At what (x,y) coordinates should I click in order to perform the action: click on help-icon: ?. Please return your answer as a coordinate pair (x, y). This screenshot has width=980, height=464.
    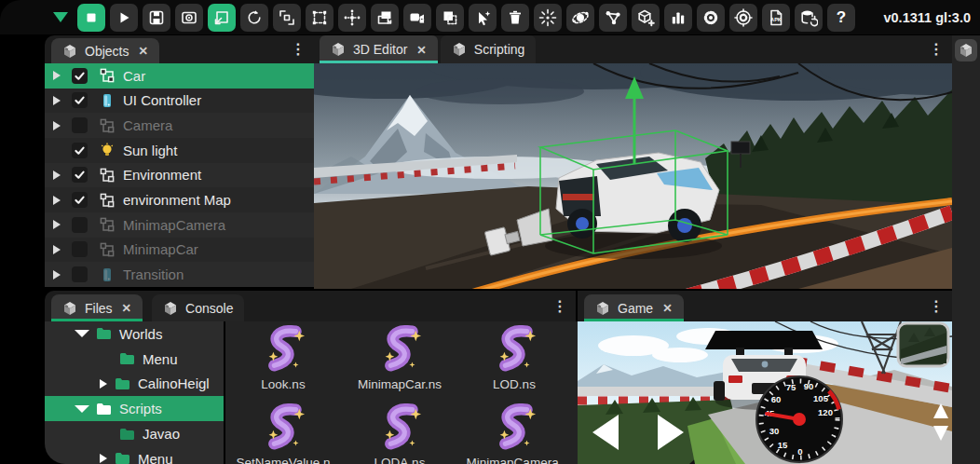
    Looking at the image, I should click on (841, 17).